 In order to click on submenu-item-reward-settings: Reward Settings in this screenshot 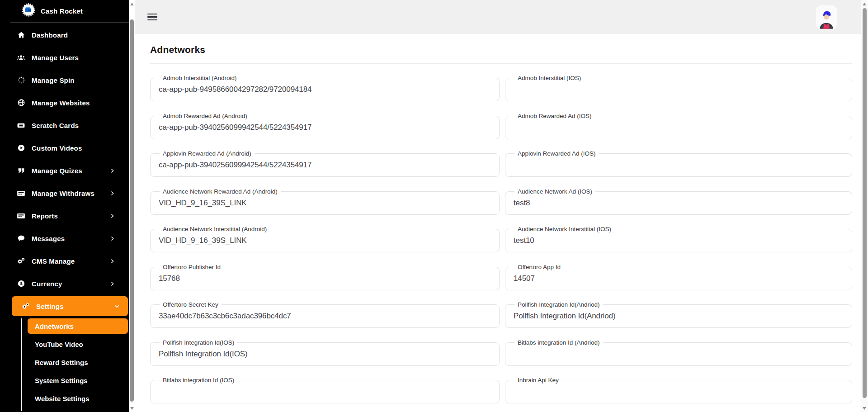, I will do `click(64, 362)`.